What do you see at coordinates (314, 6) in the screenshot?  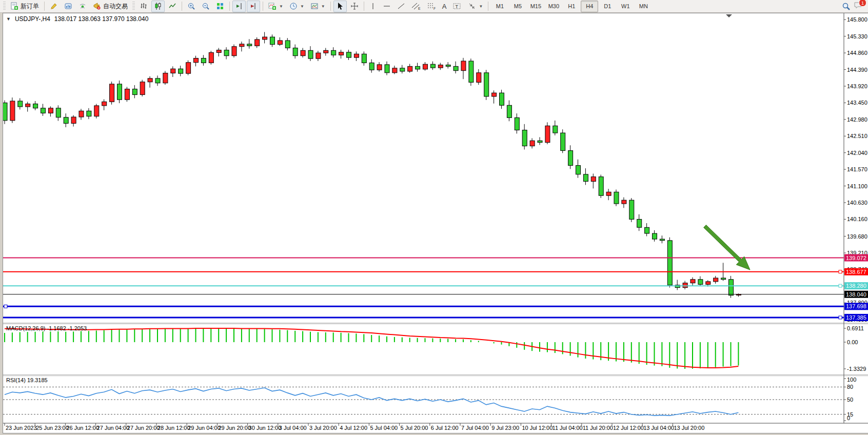 I see `template-icon` at bounding box center [314, 6].